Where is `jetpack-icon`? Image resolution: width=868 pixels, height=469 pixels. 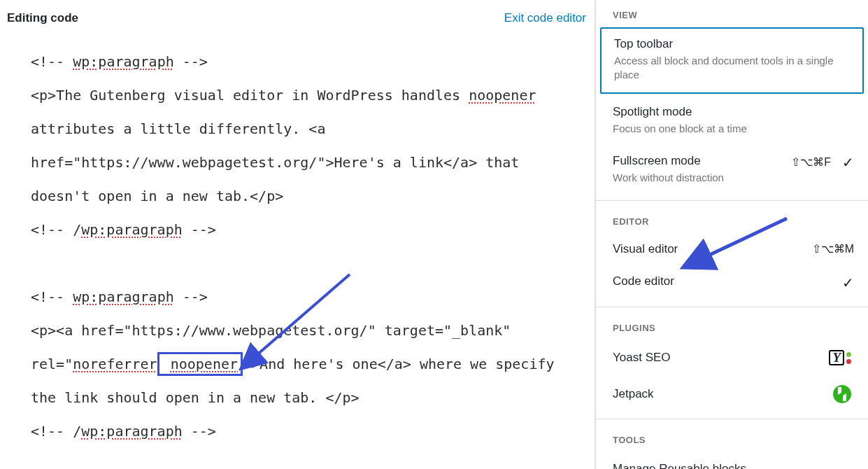 jetpack-icon is located at coordinates (842, 394).